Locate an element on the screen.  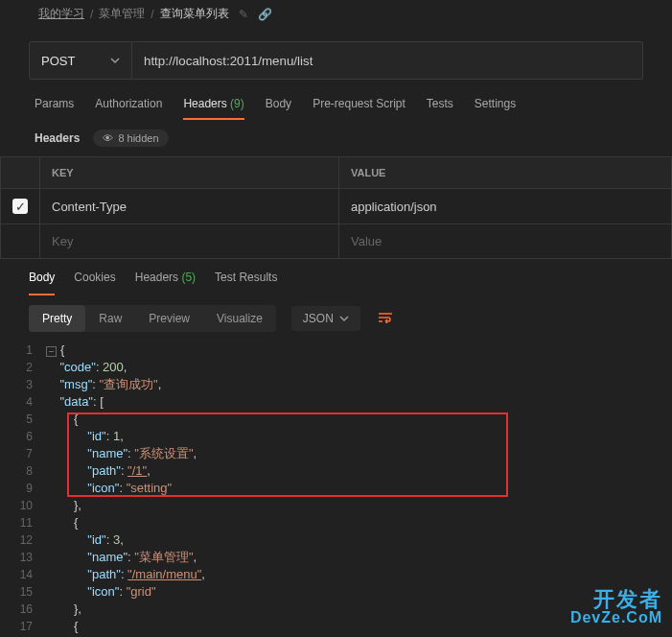
table-row-empty: Key Value is located at coordinates (336, 242).